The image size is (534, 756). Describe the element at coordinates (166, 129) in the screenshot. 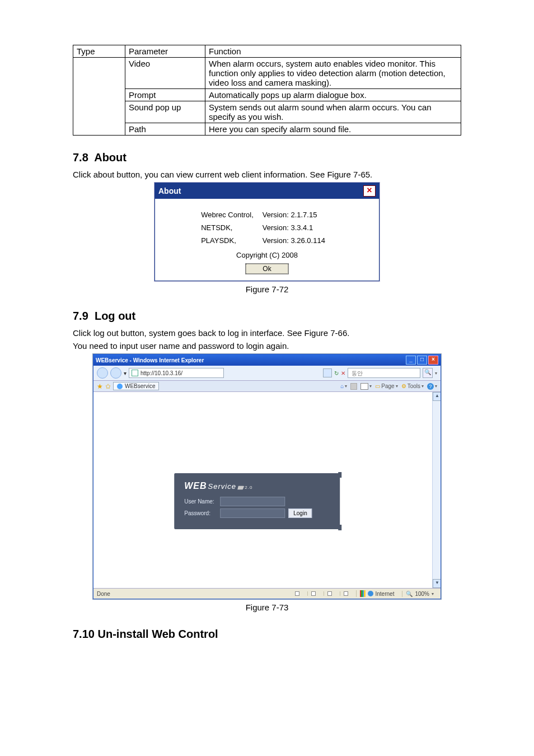

I see `parameter-cell: Path` at that location.